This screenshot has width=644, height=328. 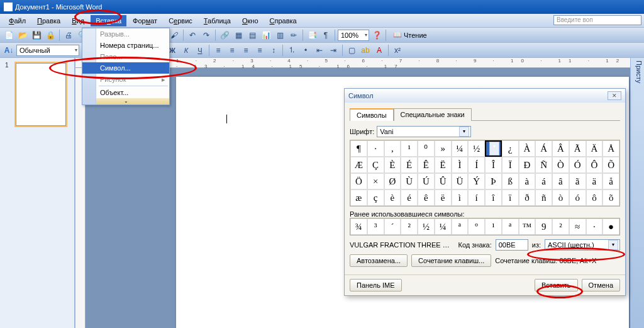 What do you see at coordinates (274, 50) in the screenshot?
I see `line-spacing-icon: ↕` at bounding box center [274, 50].